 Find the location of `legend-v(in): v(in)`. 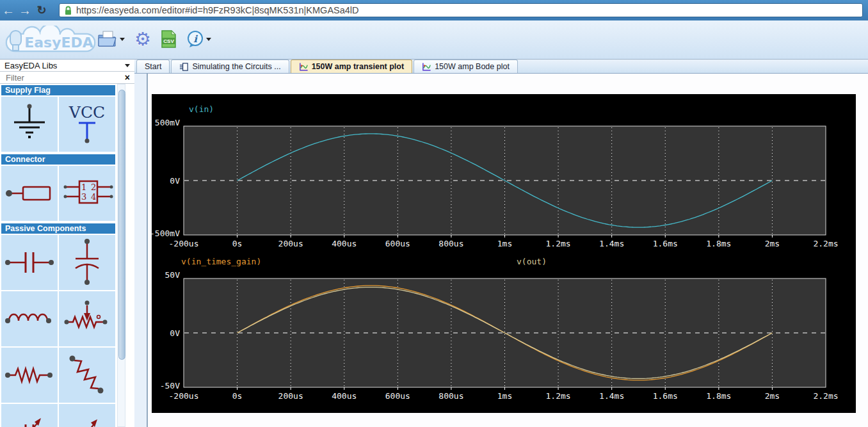

legend-v(in): v(in) is located at coordinates (201, 109).